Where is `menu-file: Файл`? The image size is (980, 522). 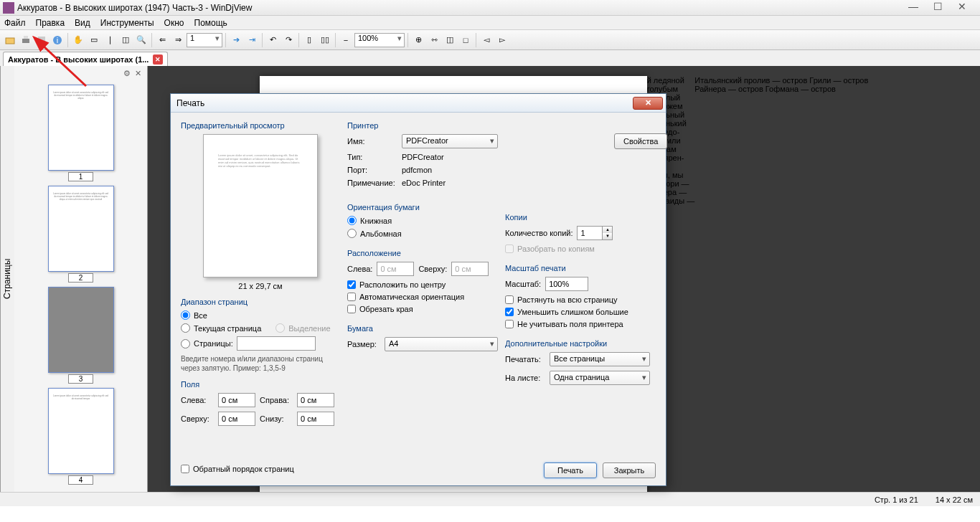
menu-file: Файл is located at coordinates (15, 23).